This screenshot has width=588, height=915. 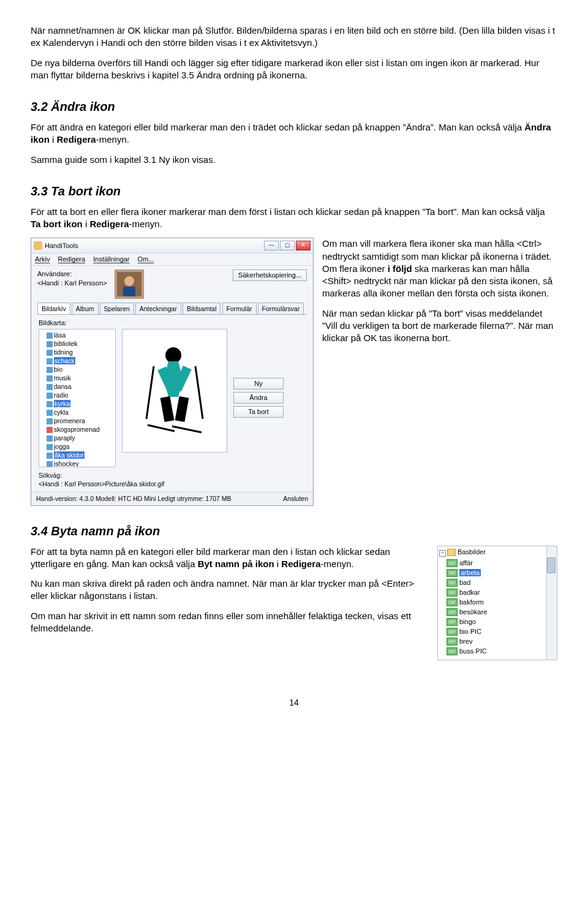 What do you see at coordinates (80, 463) in the screenshot?
I see `tree-item: ishockey` at bounding box center [80, 463].